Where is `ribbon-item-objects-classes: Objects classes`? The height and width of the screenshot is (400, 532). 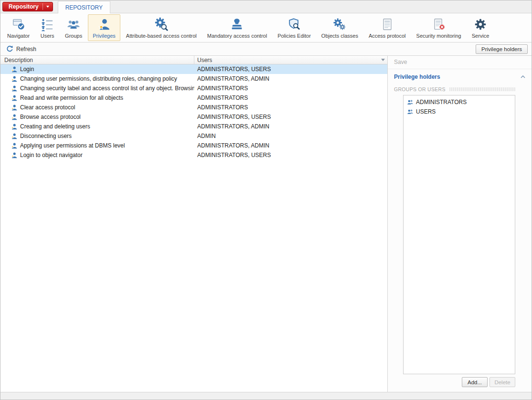
ribbon-item-objects-classes: Objects classes is located at coordinates (340, 28).